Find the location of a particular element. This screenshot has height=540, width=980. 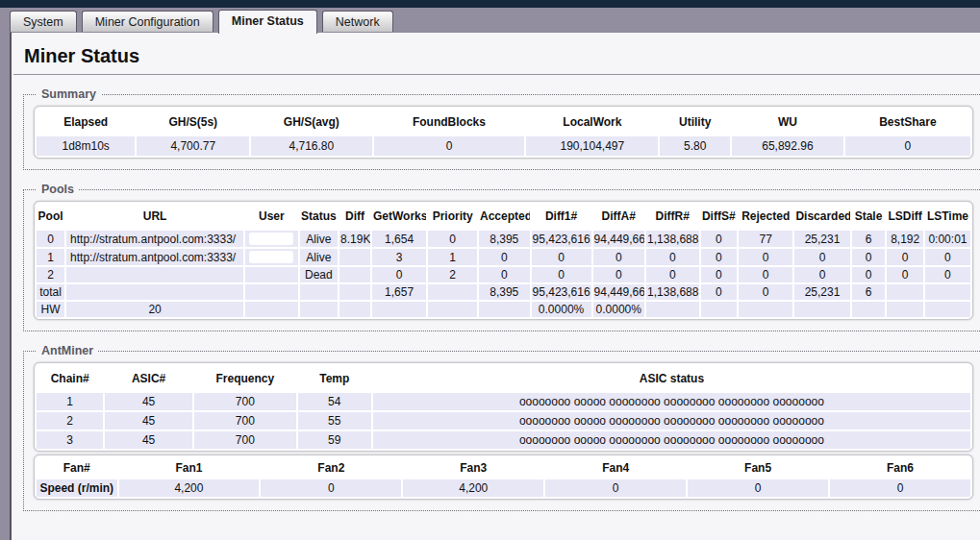

pool-diffa: 94,449,664 is located at coordinates (619, 238).